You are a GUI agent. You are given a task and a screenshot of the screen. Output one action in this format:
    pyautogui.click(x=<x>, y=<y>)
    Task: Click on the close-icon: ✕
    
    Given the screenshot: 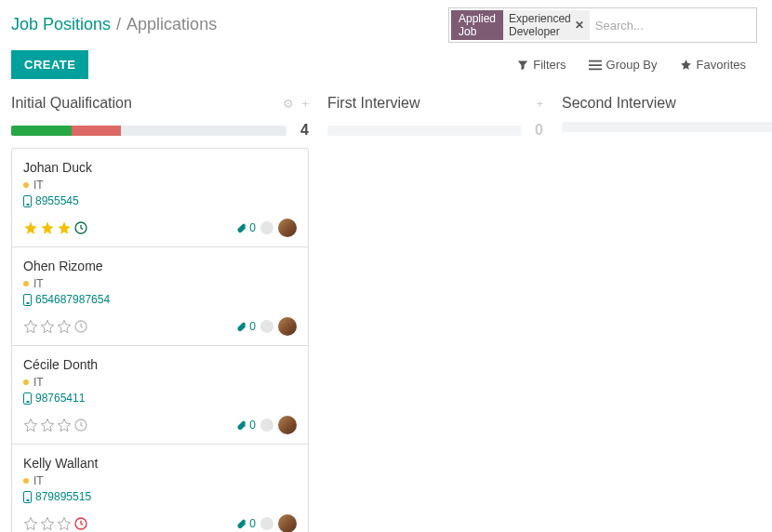 What is the action you would take?
    pyautogui.click(x=579, y=25)
    